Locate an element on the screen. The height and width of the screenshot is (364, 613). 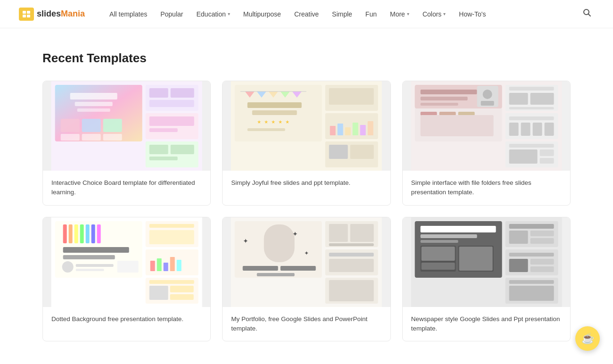
nav-item-howtos: How-To's is located at coordinates (472, 14).